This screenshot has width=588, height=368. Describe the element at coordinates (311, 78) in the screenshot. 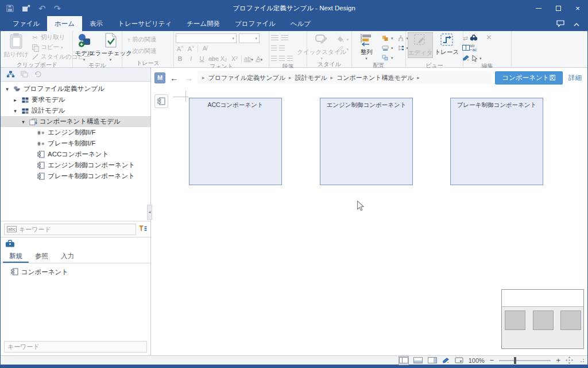

I see `breadcrumb-item: 設計モデル` at that location.